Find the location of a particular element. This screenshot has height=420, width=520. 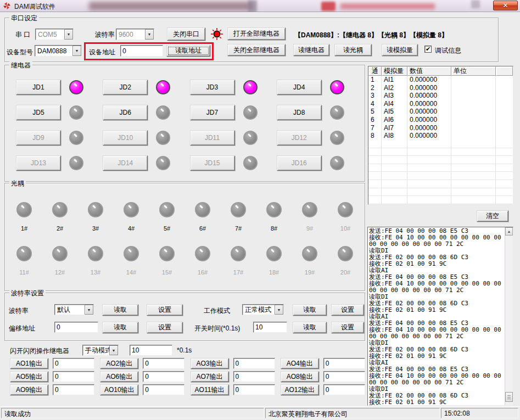

scrollbar-thumb is located at coordinates (509, 397).